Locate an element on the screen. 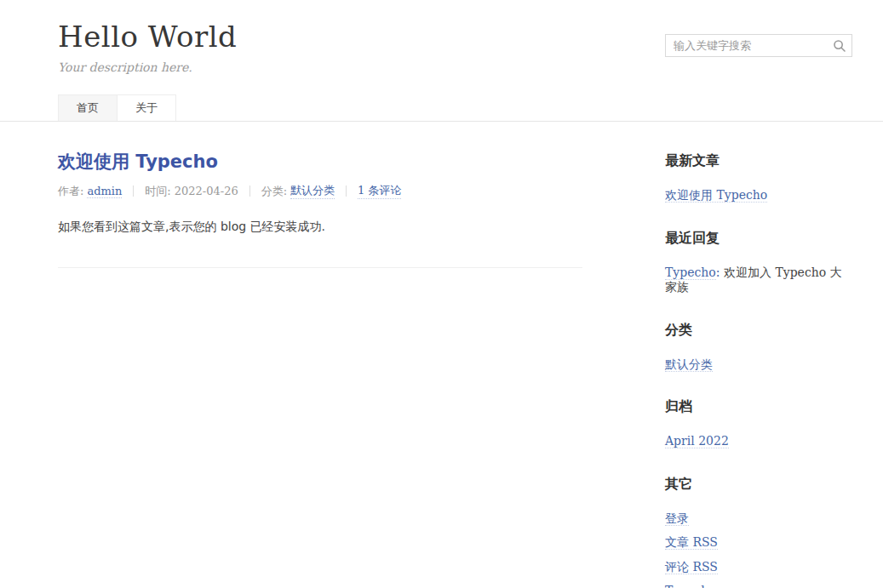 This screenshot has height=588, width=883. list-item: 登录 is located at coordinates (759, 519).